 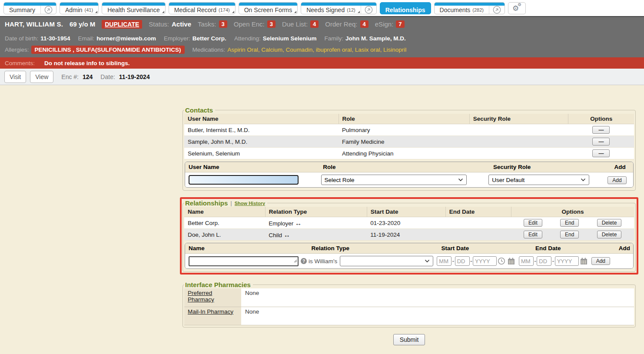 I want to click on add-relationship-header-end-date: End Date, so click(x=574, y=248).